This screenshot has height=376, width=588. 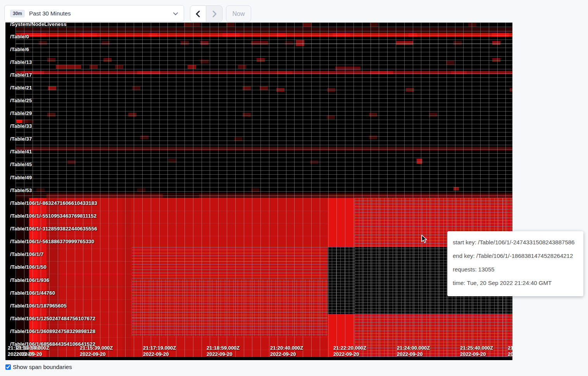 What do you see at coordinates (43, 367) in the screenshot?
I see `show-span-boundaries-label: Show span boundaries` at bounding box center [43, 367].